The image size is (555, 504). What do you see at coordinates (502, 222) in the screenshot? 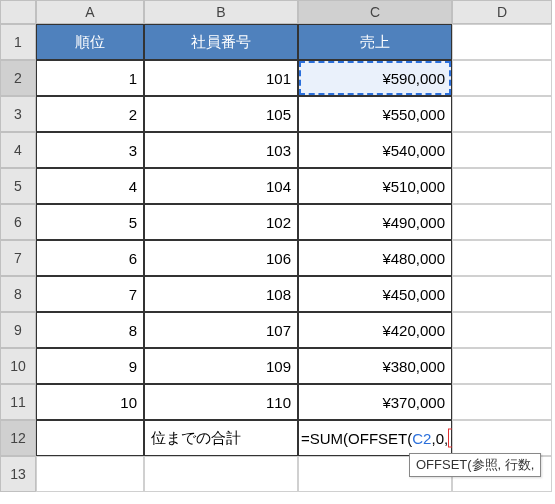
I see `cell-D6` at bounding box center [502, 222].